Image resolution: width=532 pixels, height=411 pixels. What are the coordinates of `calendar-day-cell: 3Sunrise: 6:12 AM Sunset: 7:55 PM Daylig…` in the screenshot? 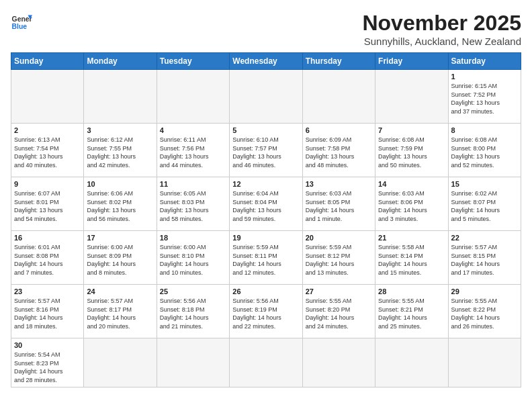 It's located at (120, 150).